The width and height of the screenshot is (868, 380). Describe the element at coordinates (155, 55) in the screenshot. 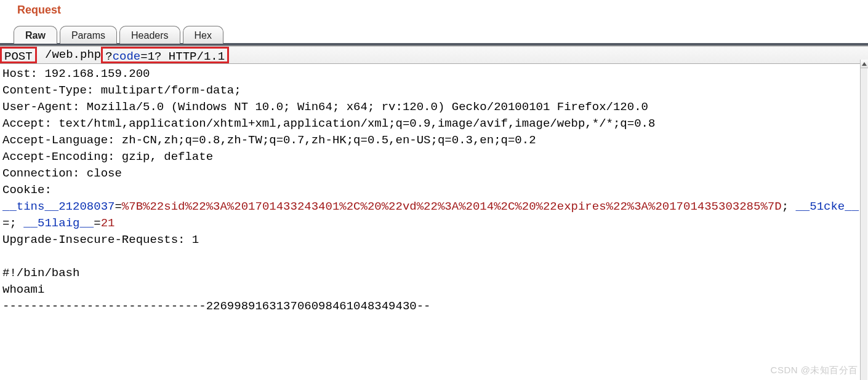

I see `query-param-value: 1?` at that location.